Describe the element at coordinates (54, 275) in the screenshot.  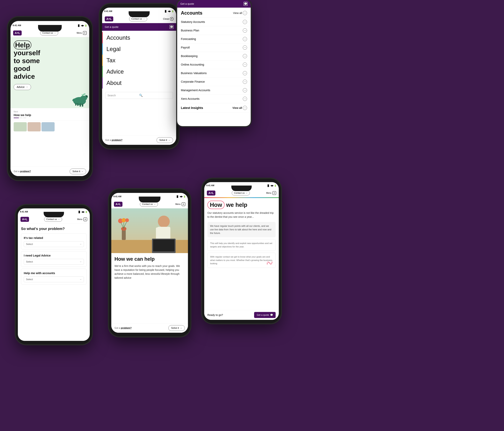
I see `phone4-screen: 9:41 AM ▐▌ ◀▶ 🔋 A+L Contact us → Menu + …` at that location.